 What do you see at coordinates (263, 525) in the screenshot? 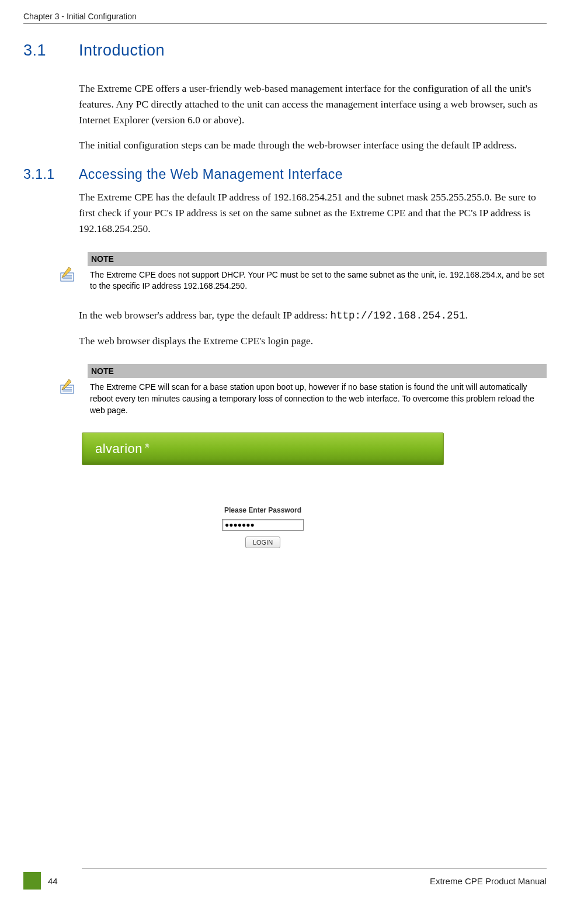
I see `password-input` at bounding box center [263, 525].